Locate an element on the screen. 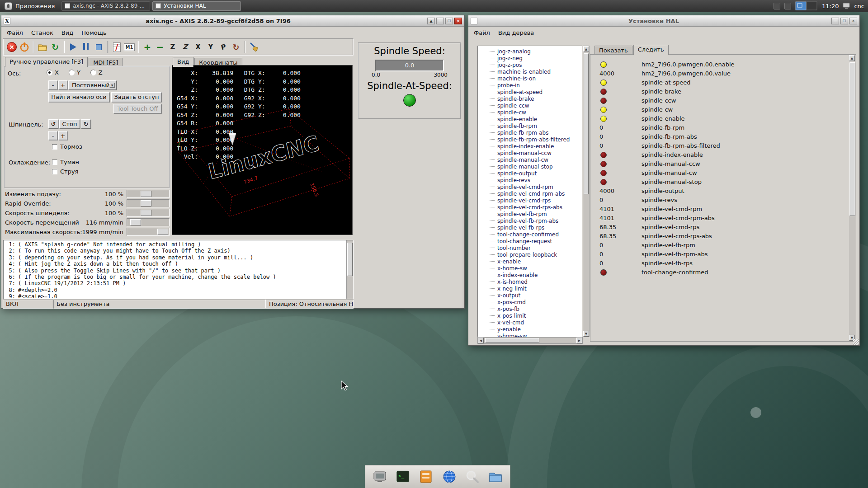 This screenshot has height=488, width=868. tree-item: machine-is-enabled is located at coordinates (530, 71).